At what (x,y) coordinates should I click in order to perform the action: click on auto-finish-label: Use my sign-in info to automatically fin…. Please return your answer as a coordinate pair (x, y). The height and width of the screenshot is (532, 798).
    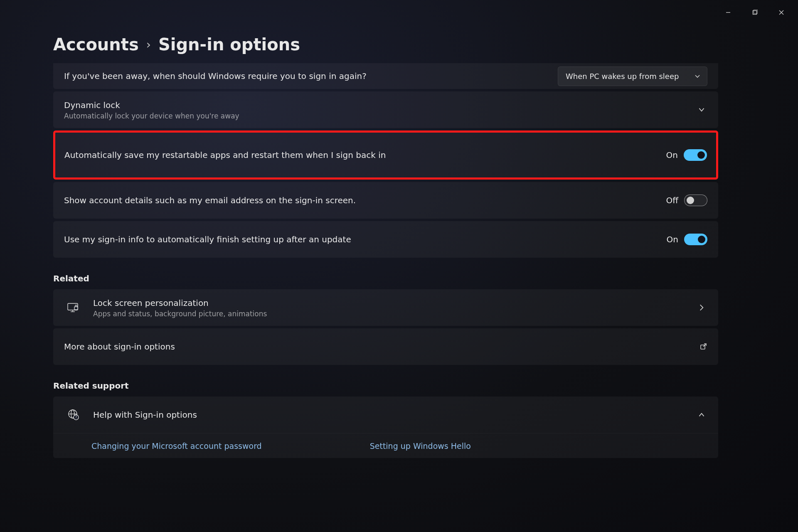
    Looking at the image, I should click on (365, 239).